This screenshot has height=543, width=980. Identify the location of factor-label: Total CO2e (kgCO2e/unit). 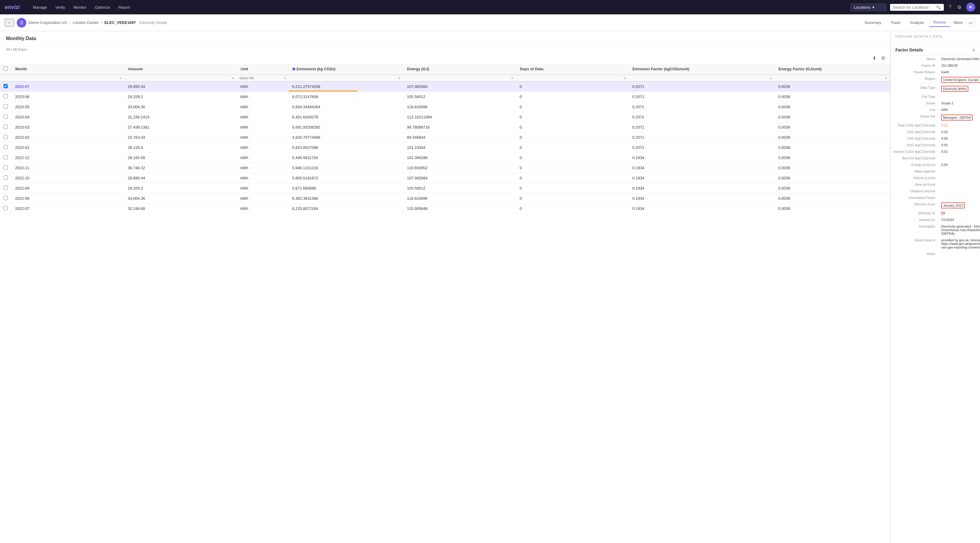
(915, 126).